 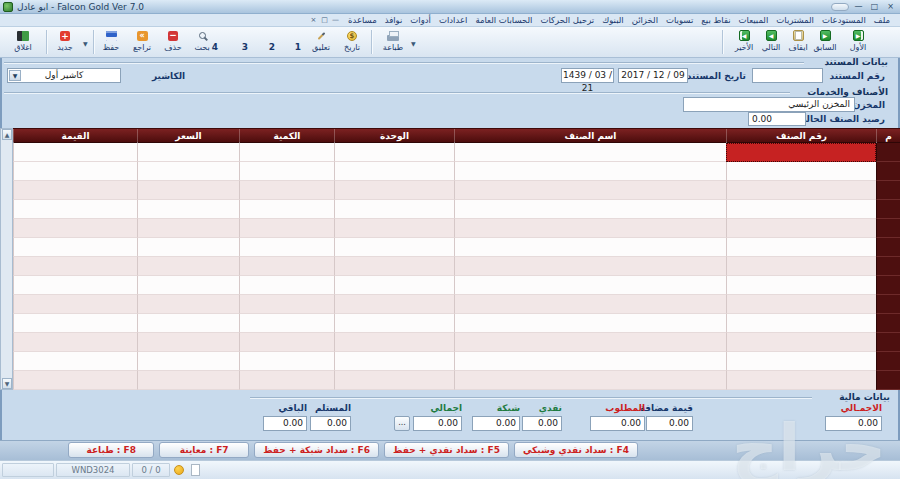 I want to click on new-dropdown-arrow-icon: ▼, so click(x=86, y=44).